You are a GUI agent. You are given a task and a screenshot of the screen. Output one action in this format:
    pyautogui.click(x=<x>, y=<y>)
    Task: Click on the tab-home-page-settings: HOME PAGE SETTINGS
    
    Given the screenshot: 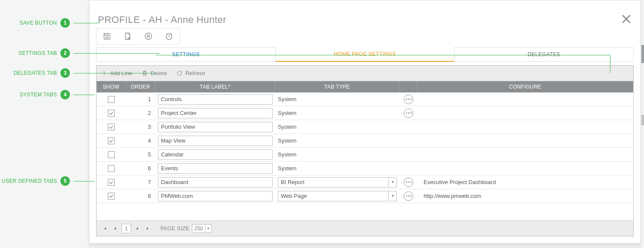 What is the action you would take?
    pyautogui.click(x=365, y=54)
    